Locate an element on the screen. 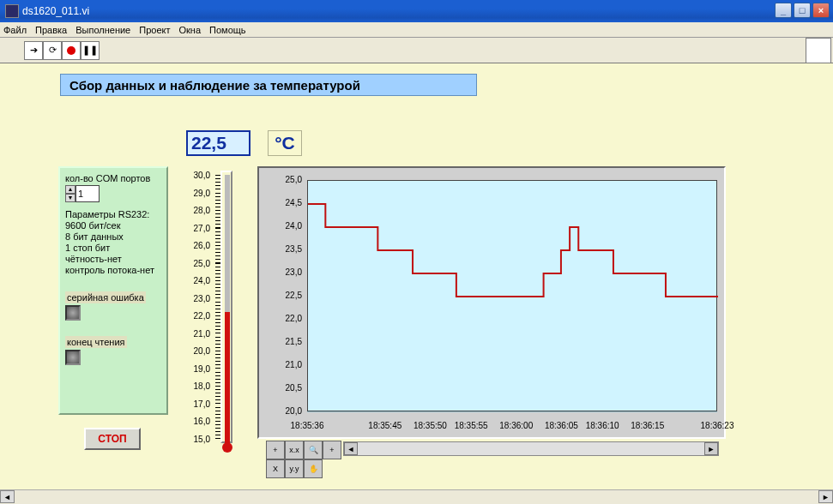  chart-ytick: 21,0 is located at coordinates (281, 365).